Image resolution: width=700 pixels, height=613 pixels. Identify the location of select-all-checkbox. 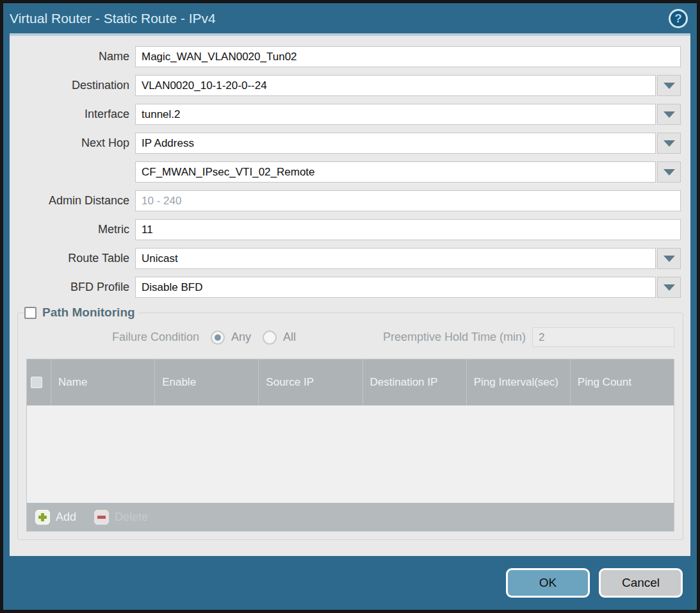
(37, 382).